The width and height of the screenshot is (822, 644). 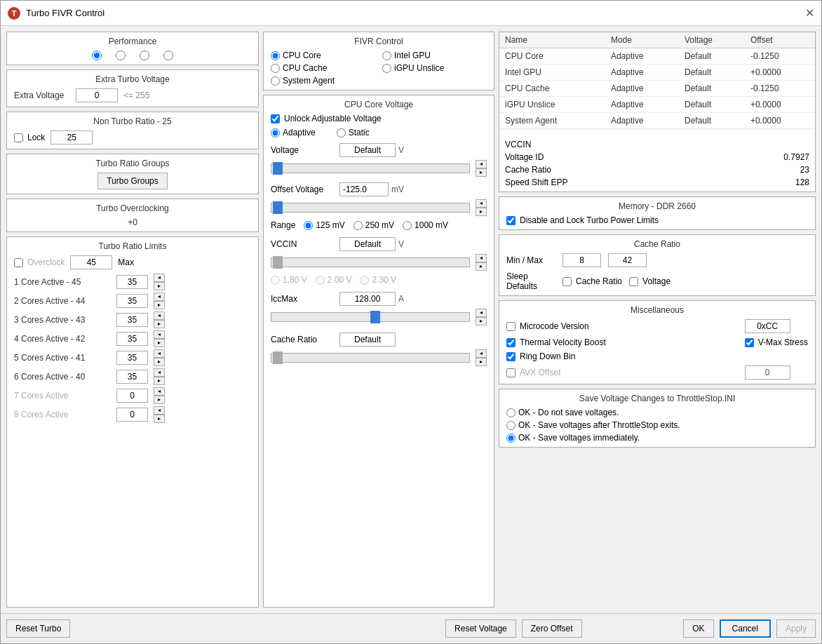 I want to click on lock-checkbox, so click(x=18, y=137).